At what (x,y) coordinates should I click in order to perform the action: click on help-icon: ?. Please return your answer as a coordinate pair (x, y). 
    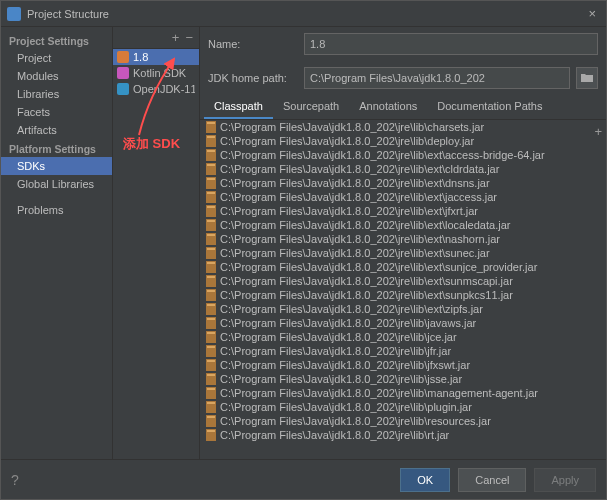
    Looking at the image, I should click on (15, 480).